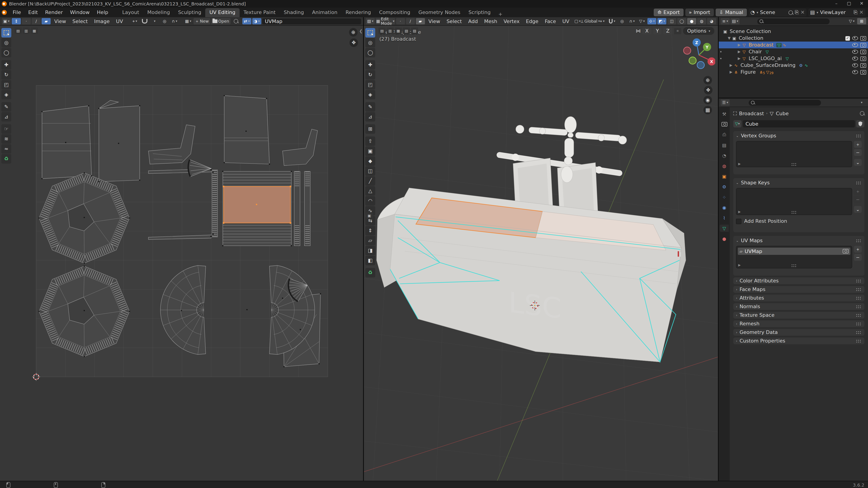  What do you see at coordinates (382, 31) in the screenshot?
I see `vp-setting-icon: ▤` at bounding box center [382, 31].